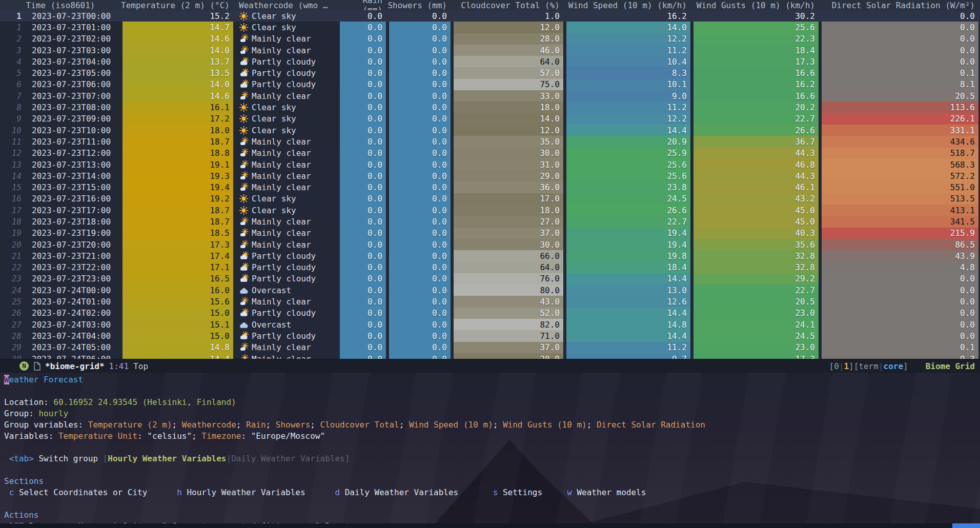 The height and width of the screenshot is (528, 980). Describe the element at coordinates (756, 107) in the screenshot. I see `value-cell: 20.2` at that location.